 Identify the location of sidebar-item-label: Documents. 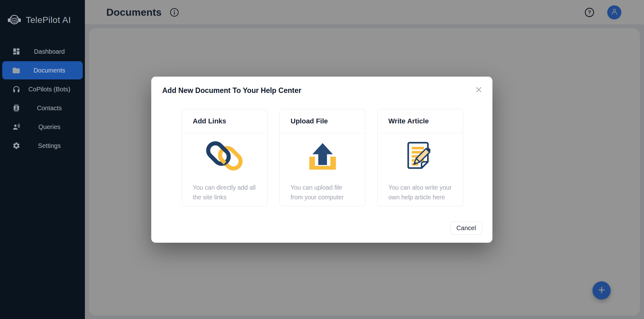
(52, 70).